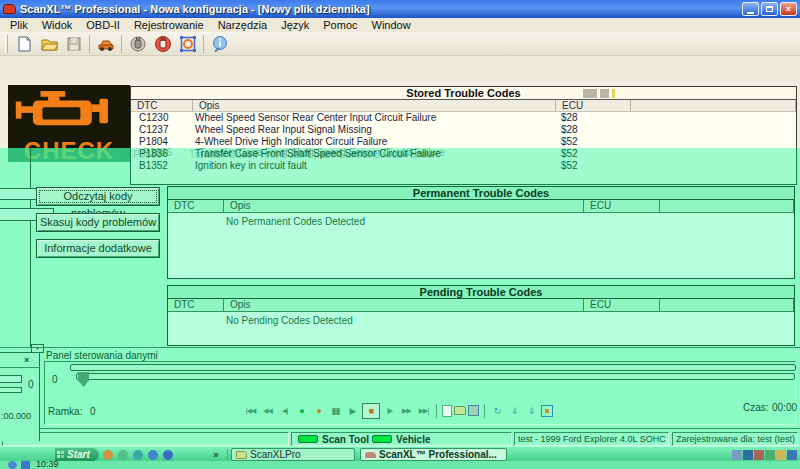 The height and width of the screenshot is (469, 800). Describe the element at coordinates (302, 411) in the screenshot. I see `record-icon: ●` at that location.